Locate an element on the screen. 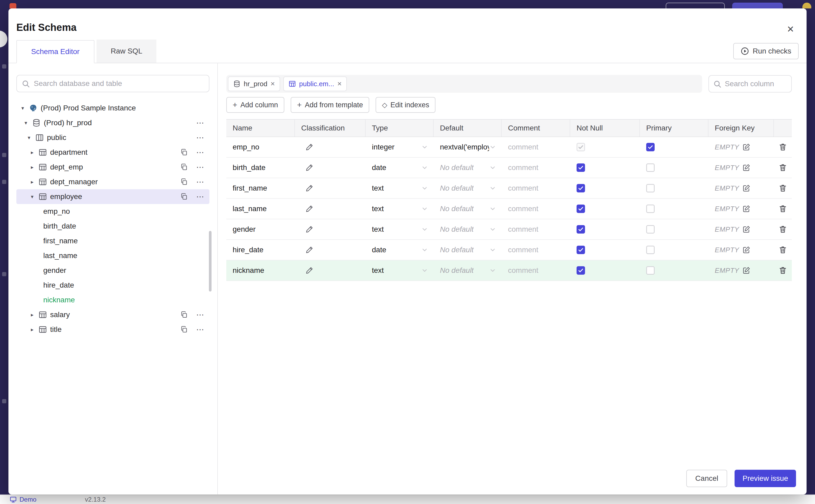 Image resolution: width=815 pixels, height=504 pixels. sidebar-item-column-last-name: last_name is located at coordinates (113, 256).